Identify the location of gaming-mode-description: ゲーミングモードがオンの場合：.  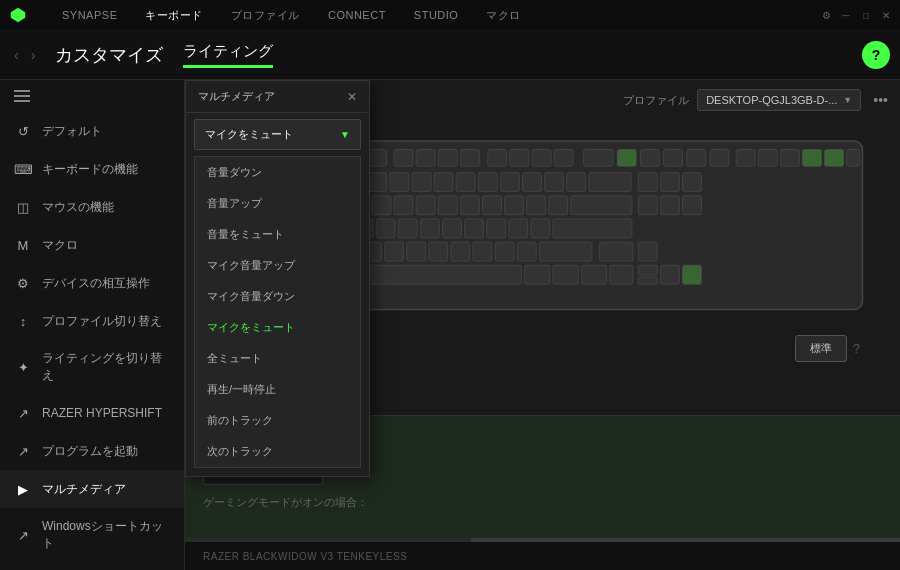
(542, 502).